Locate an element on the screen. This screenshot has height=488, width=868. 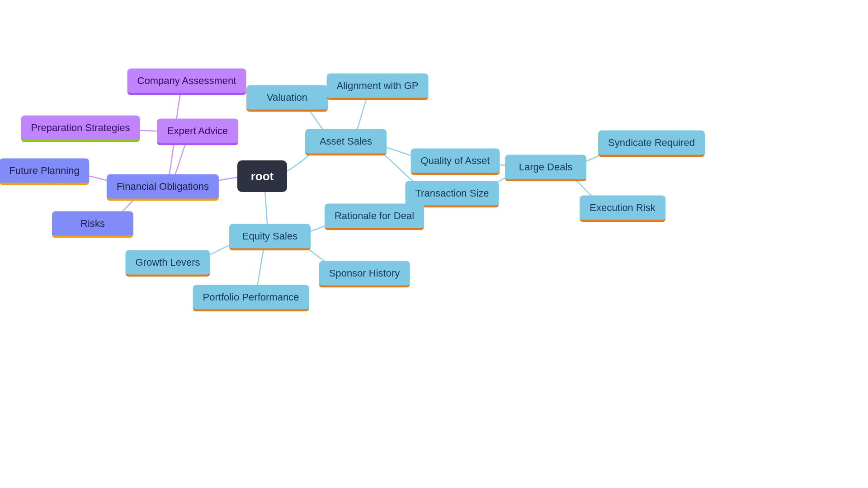
node-asset-sales-label: Asset Sales is located at coordinates (346, 141).